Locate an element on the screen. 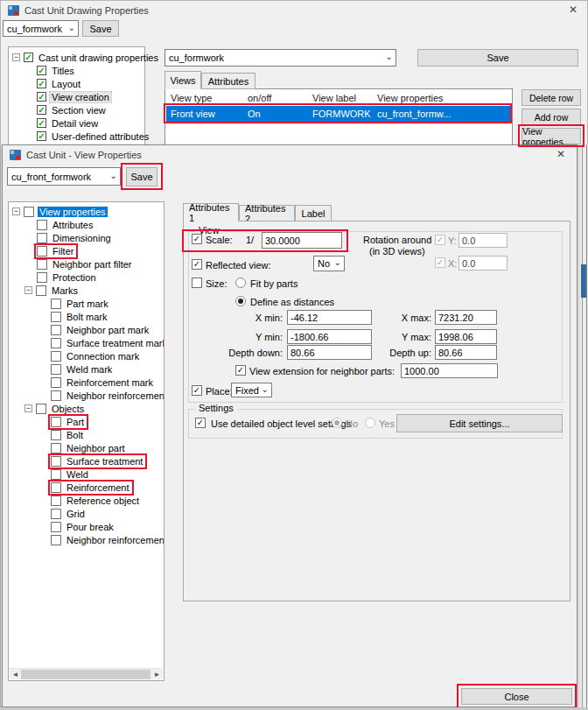 Image resolution: width=588 pixels, height=710 pixels. view-properties-button: View properties is located at coordinates (551, 137).